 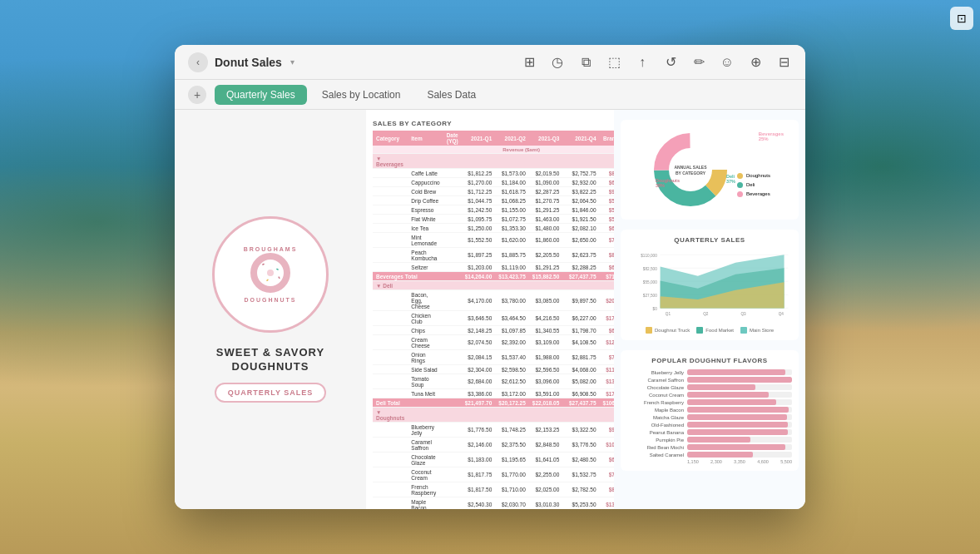 I want to click on category-row-deli: ▼ Deli, so click(x=493, y=286).